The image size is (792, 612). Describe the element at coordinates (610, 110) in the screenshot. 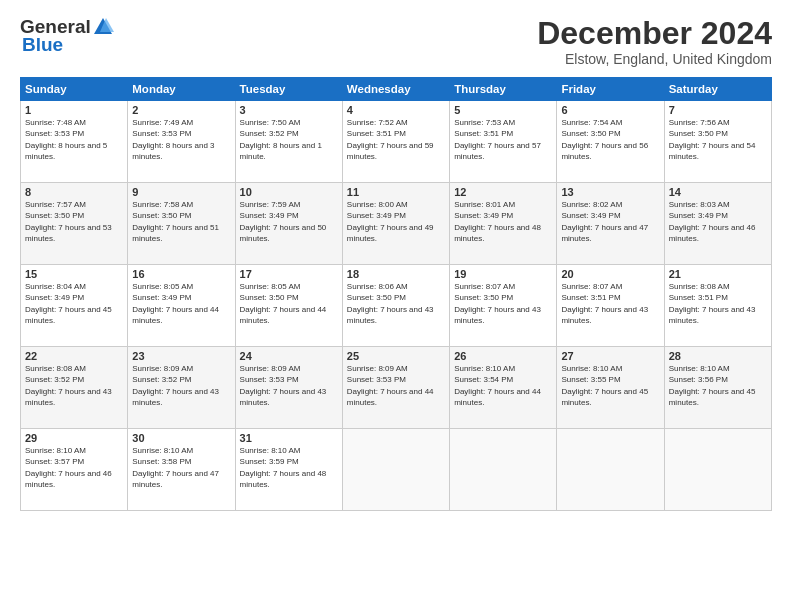

I see `day-number: 6` at that location.